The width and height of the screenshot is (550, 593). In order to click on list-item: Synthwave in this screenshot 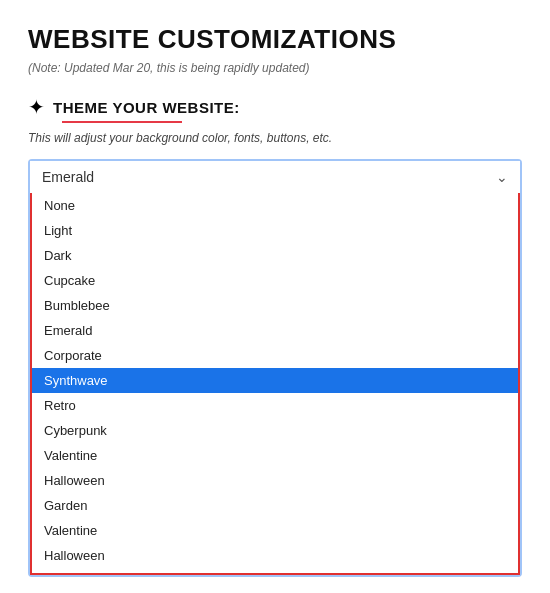, I will do `click(275, 380)`.